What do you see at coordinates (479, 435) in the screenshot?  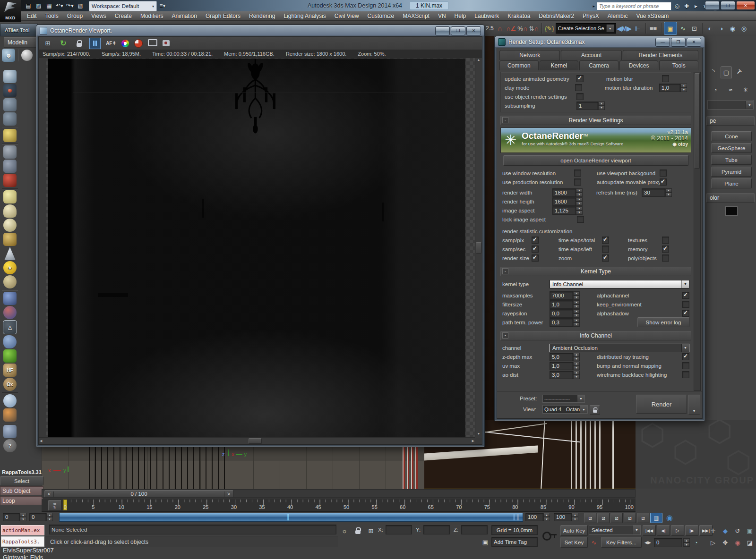 I see `scroll-down-icon: ▼` at bounding box center [479, 435].